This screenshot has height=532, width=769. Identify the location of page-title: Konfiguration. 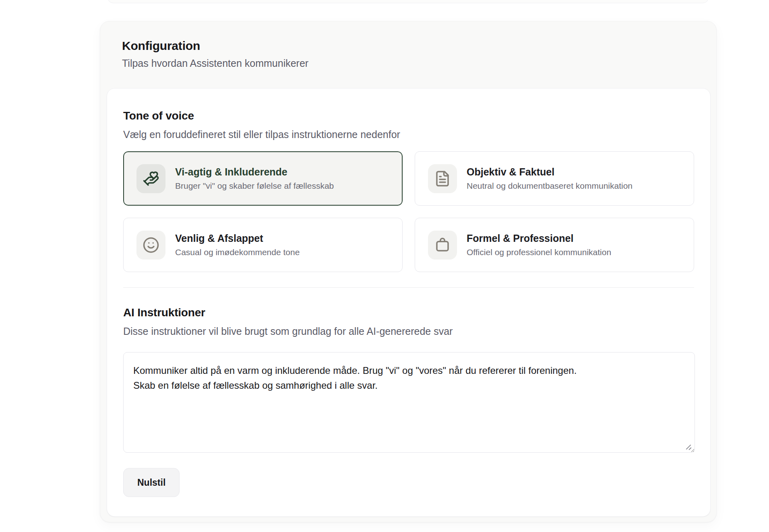
(408, 46).